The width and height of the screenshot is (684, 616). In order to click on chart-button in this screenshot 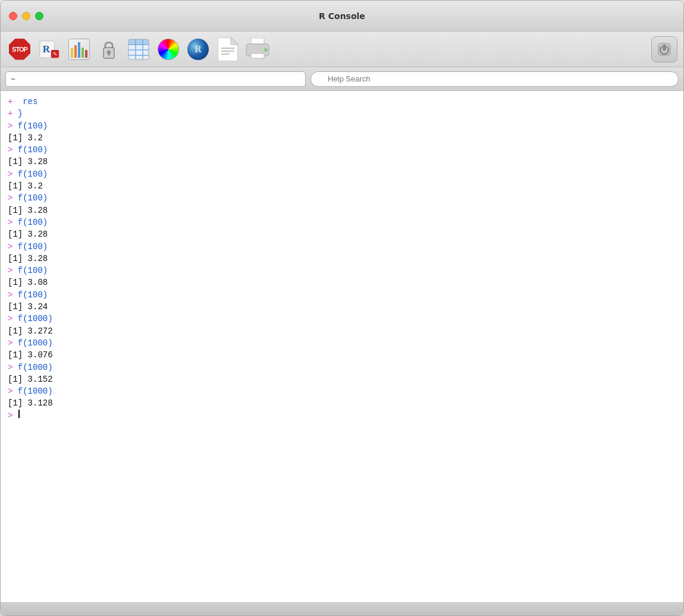, I will do `click(79, 49)`.